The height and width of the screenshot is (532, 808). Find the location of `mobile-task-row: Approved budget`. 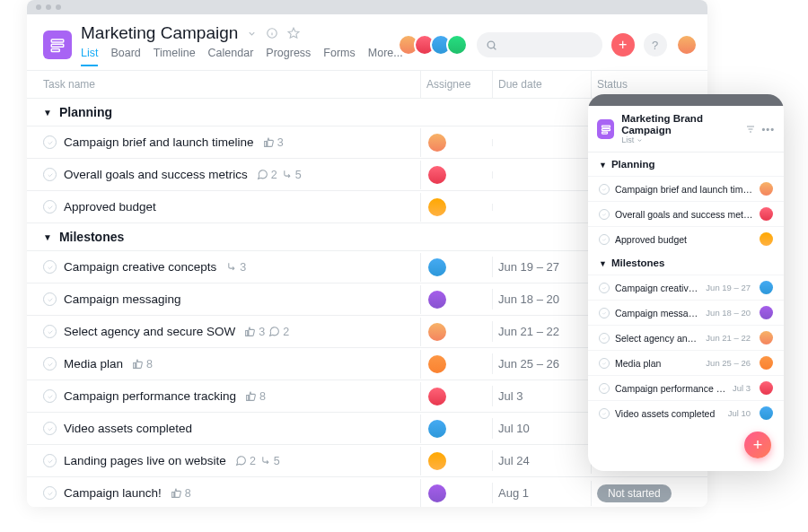

mobile-task-row: Approved budget is located at coordinates (686, 239).